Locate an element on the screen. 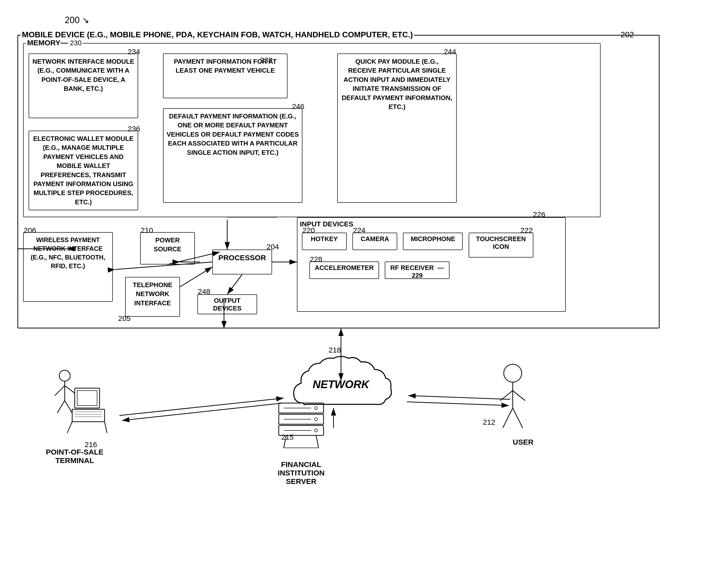 This screenshot has width=728, height=573. power-source-box: 210 POWER SOURCE is located at coordinates (167, 248).